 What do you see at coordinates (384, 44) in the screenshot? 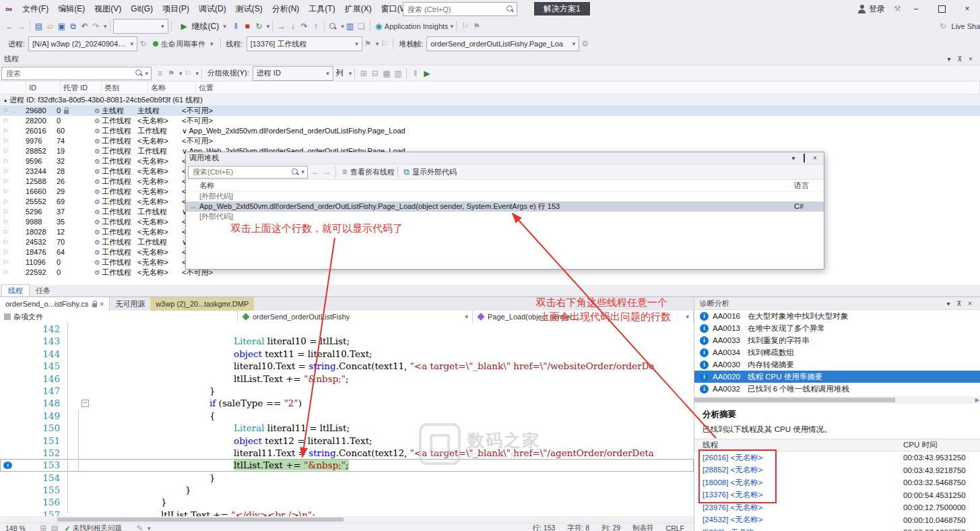
I see `flag-outline-icon: ⚐` at bounding box center [384, 44].